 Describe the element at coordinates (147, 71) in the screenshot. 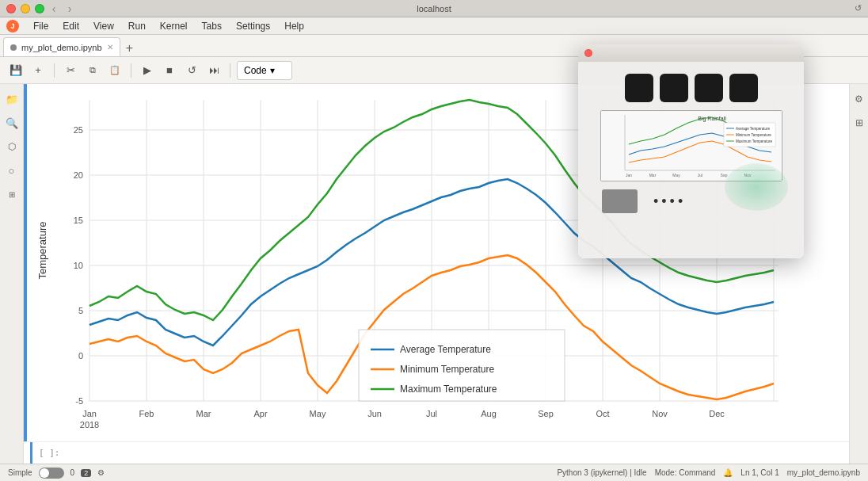

I see `run-button: ▶` at that location.